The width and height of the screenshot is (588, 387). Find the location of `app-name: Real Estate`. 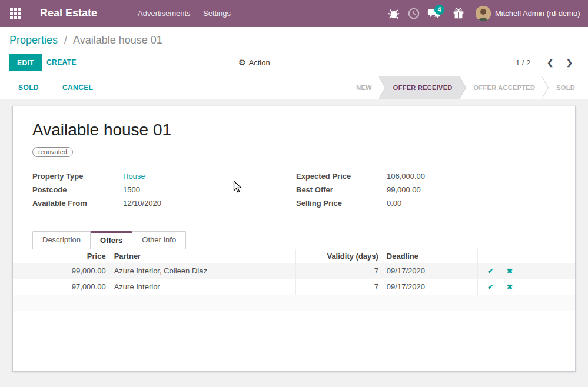

app-name: Real Estate is located at coordinates (68, 13).